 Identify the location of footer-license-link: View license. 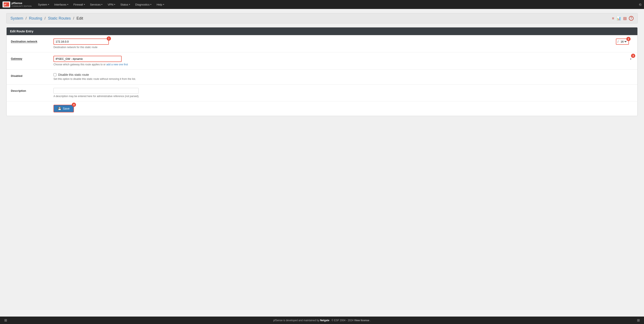
(362, 320).